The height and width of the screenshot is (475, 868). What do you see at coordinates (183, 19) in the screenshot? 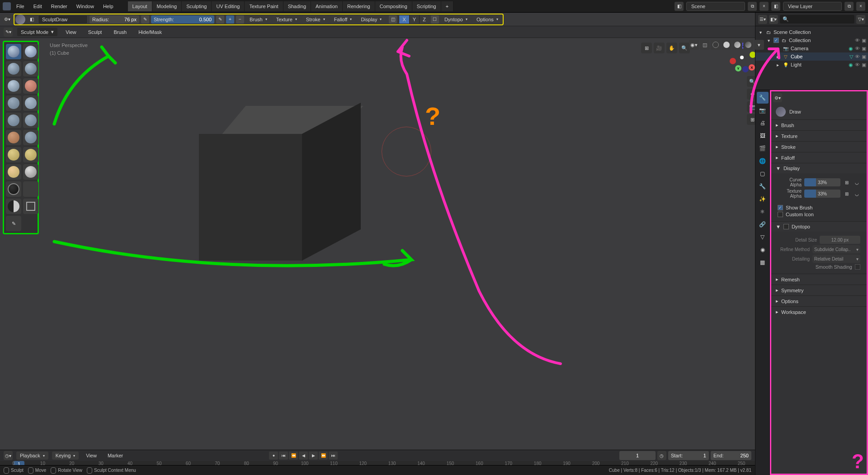
I see `strength-field: Strength: 0.500` at bounding box center [183, 19].